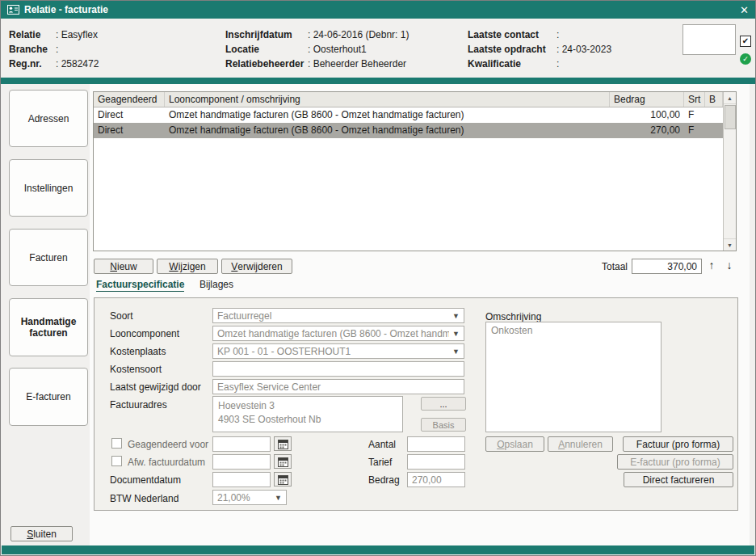 The width and height of the screenshot is (756, 556). Describe the element at coordinates (338, 49) in the screenshot. I see `locatie-value: : Oosterhout1` at that location.